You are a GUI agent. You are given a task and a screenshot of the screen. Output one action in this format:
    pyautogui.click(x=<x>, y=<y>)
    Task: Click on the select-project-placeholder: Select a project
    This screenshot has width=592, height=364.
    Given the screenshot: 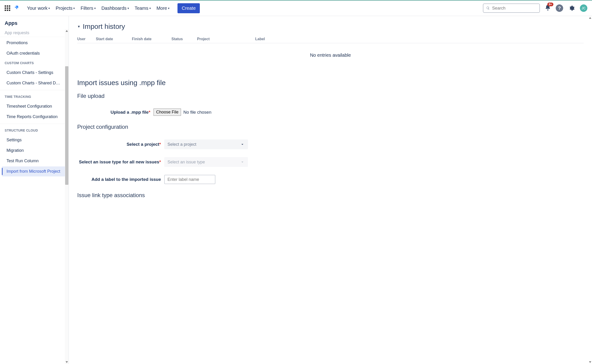 What is the action you would take?
    pyautogui.click(x=182, y=144)
    